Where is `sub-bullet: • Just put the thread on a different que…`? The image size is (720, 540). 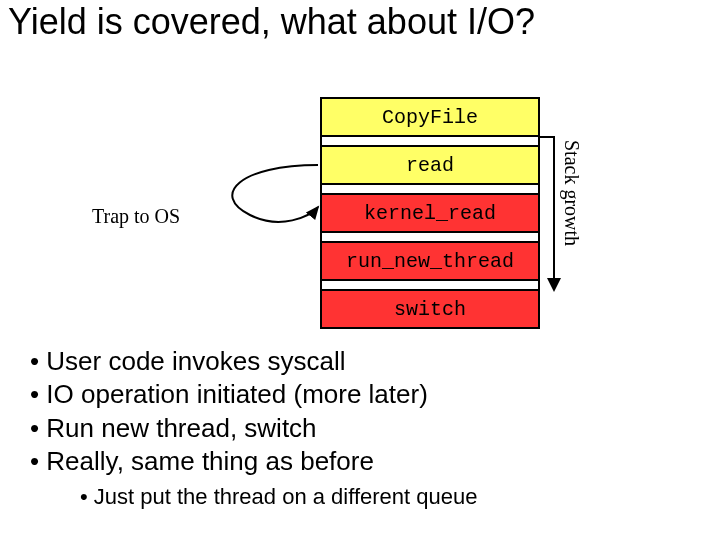 sub-bullet: • Just put the thread on a different que… is located at coordinates (278, 497).